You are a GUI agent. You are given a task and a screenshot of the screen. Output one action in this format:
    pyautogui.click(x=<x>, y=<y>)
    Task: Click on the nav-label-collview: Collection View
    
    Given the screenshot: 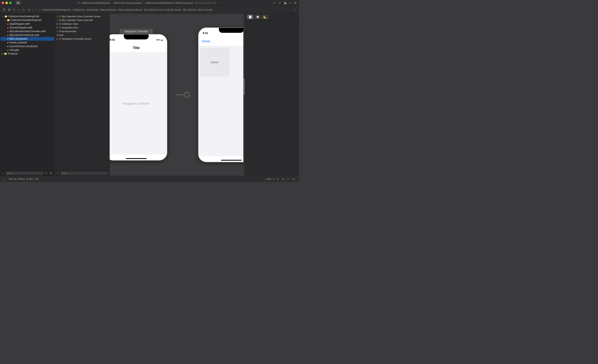 What is the action you would take?
    pyautogui.click(x=70, y=24)
    